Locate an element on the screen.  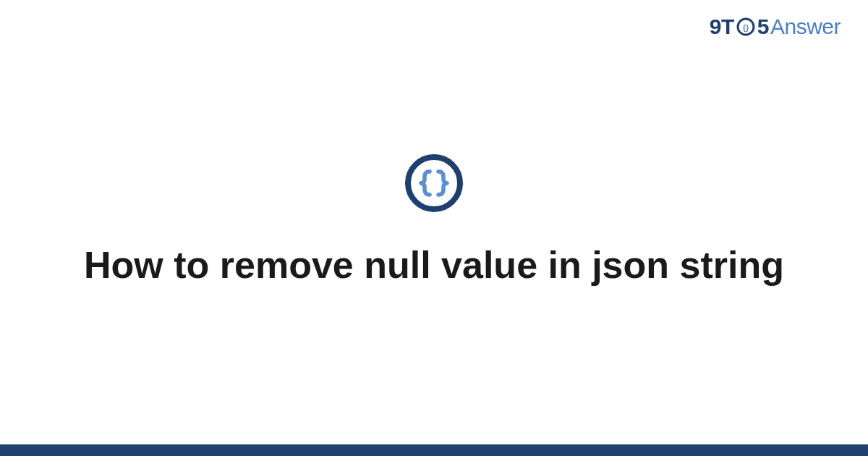
page-title: How to remove null value in json string is located at coordinates (434, 265).